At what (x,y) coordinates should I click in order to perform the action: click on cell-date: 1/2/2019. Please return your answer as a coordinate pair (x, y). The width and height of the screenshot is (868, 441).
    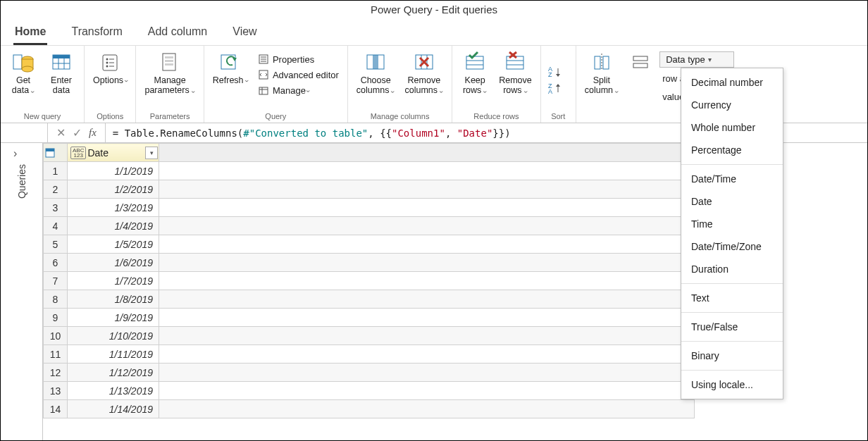
    Looking at the image, I should click on (113, 190).